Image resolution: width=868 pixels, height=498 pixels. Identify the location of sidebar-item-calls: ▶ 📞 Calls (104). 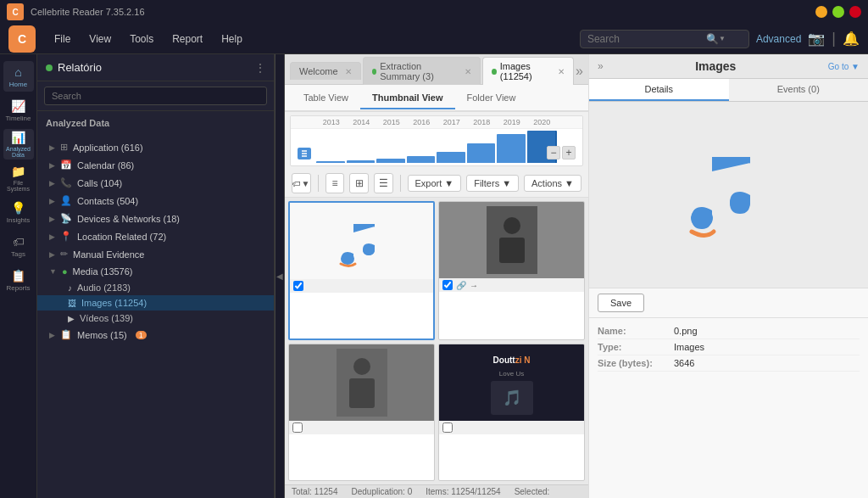
(156, 183).